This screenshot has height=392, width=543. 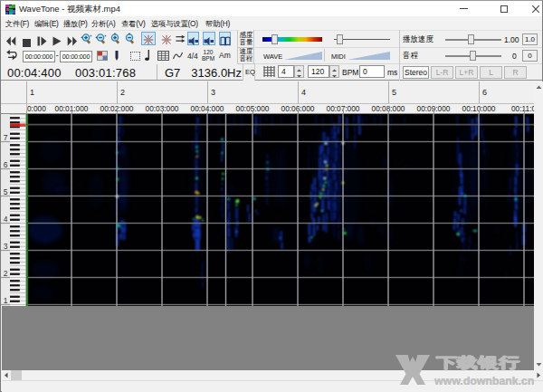 What do you see at coordinates (5, 192) in the screenshot?
I see `svg-text: 5` at bounding box center [5, 192].